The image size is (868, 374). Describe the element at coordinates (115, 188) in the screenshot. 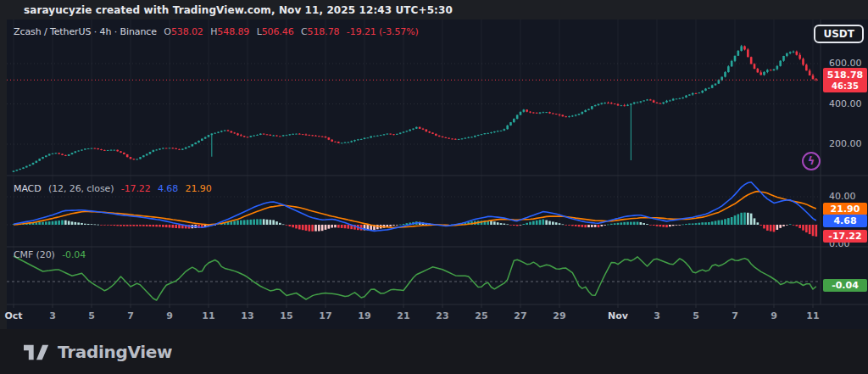

I see `macd-legend: MACD (12, 26, close) -17.22 4.68 21.90` at that location.